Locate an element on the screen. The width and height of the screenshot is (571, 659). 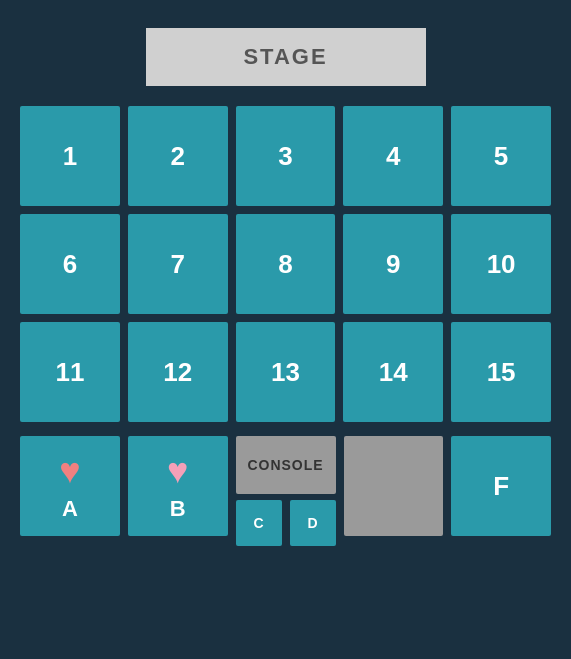
seat-8: 8 is located at coordinates (286, 264).